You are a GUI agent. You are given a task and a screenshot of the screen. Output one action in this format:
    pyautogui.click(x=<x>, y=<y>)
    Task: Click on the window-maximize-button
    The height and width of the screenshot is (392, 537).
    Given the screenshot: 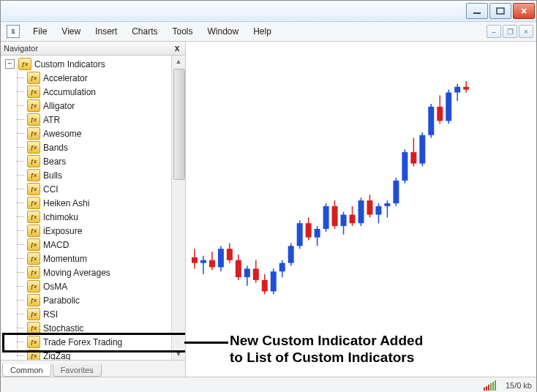 What is the action you would take?
    pyautogui.click(x=500, y=11)
    